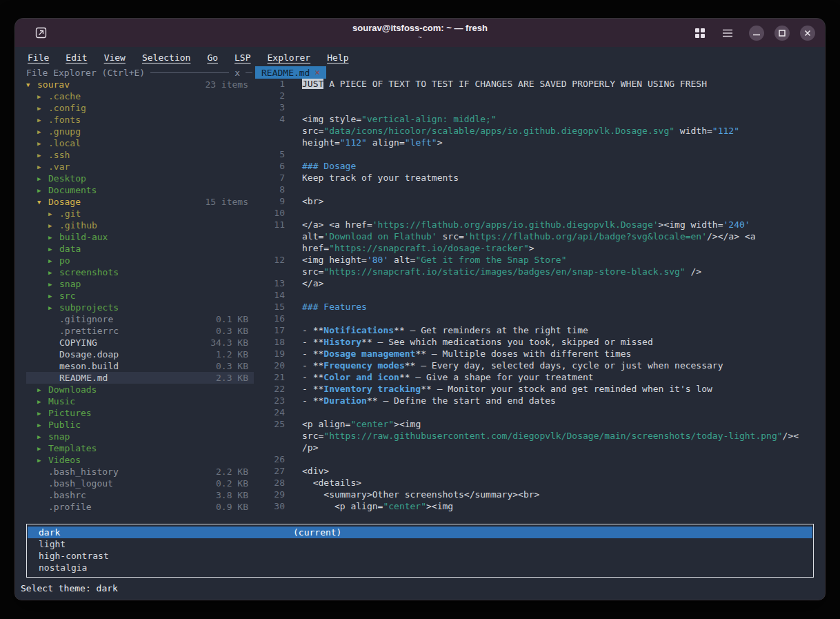  I want to click on theme-option-light: light, so click(420, 544).